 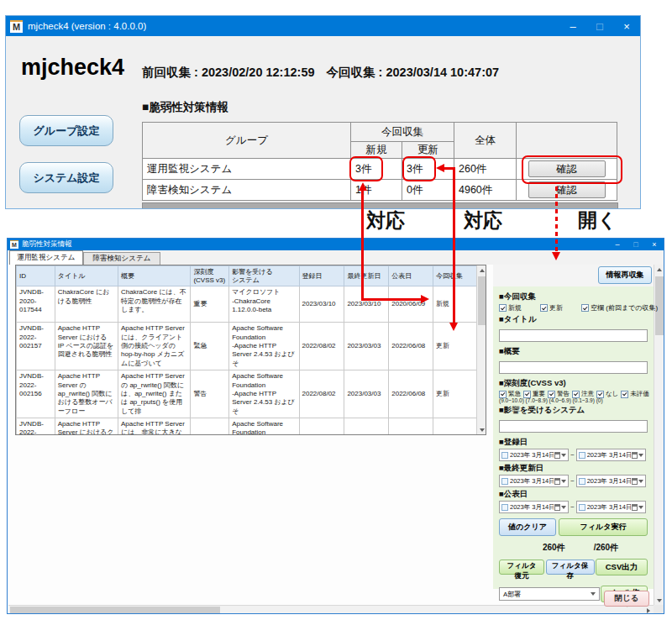 I want to click on csv-export-button: CSV出力, so click(x=622, y=567).